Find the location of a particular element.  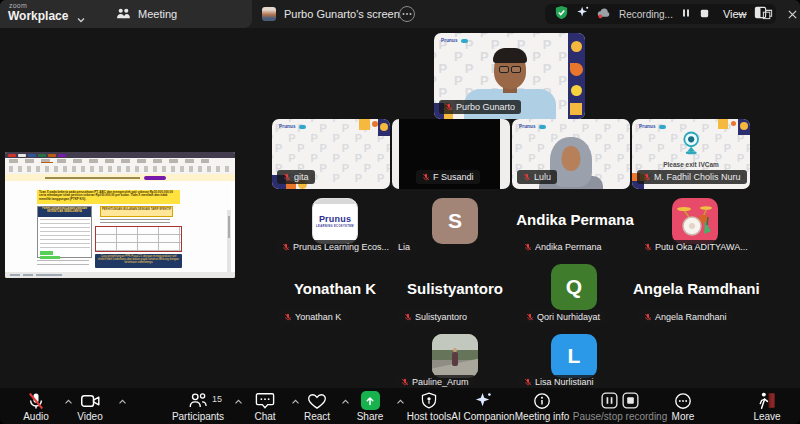

prunus-logo: Prunus is located at coordinates (292, 126).